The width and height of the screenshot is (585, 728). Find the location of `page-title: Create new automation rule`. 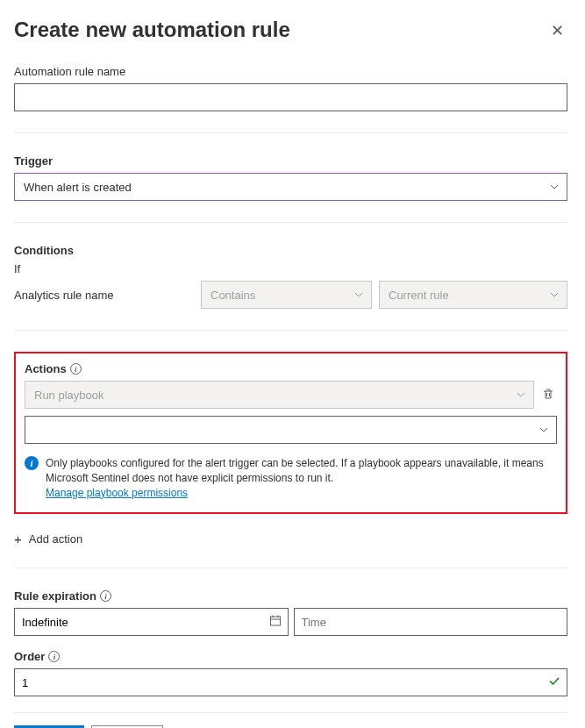

page-title: Create new automation rule is located at coordinates (153, 30).